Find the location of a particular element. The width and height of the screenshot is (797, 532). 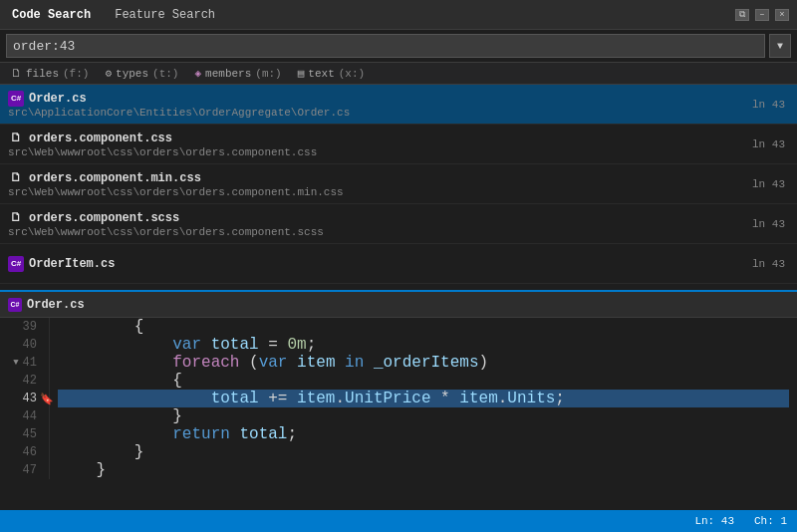

result-item-left: C# Order.cs src\ApplicationCore\Entities… is located at coordinates (371, 104).